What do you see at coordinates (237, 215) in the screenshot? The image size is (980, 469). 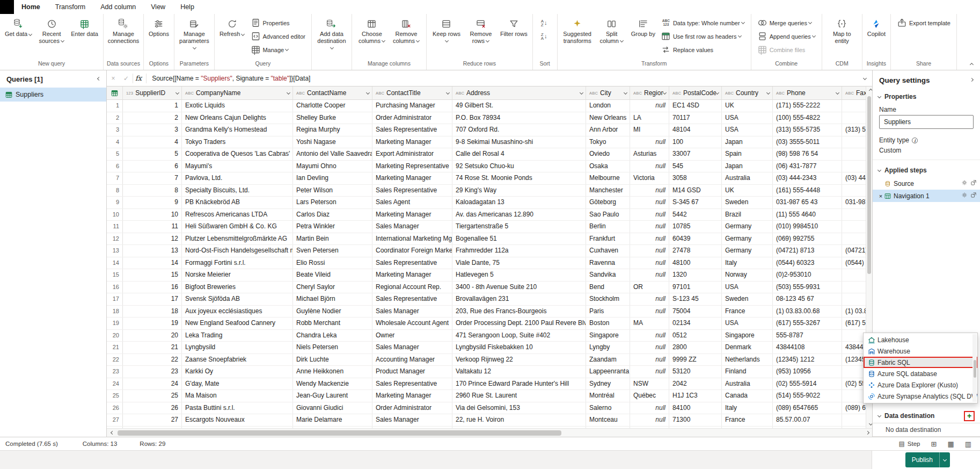 I see `table-cell: Refrescos Americanas LTDA` at bounding box center [237, 215].